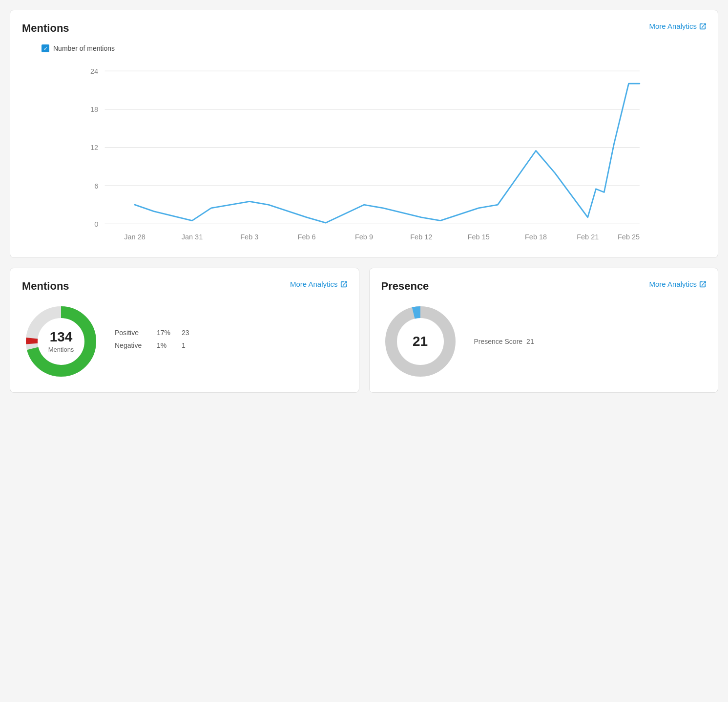 This screenshot has width=728, height=702. What do you see at coordinates (307, 237) in the screenshot?
I see `svg-text: Feb 6` at bounding box center [307, 237].